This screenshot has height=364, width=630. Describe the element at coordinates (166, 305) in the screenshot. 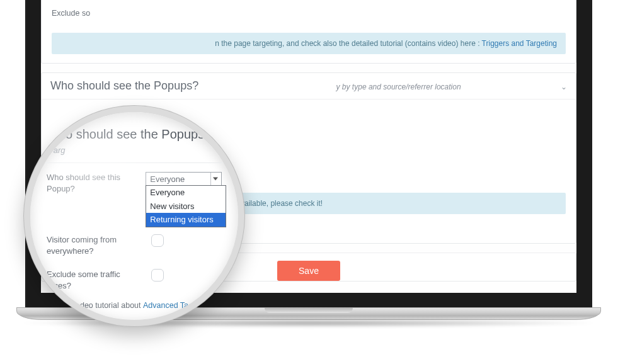

I see `advanced-targeting-link: Advanced Ta` at that location.